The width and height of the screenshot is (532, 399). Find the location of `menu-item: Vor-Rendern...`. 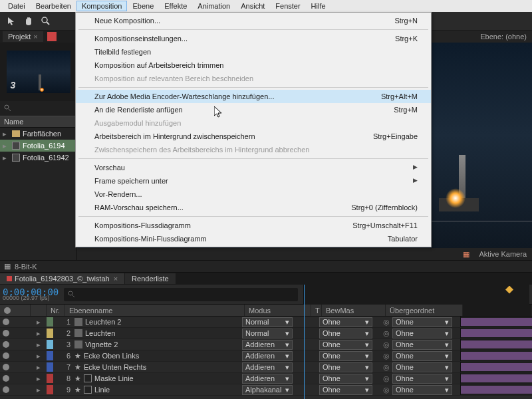

menu-item: Vor-Rendern... is located at coordinates (253, 194).